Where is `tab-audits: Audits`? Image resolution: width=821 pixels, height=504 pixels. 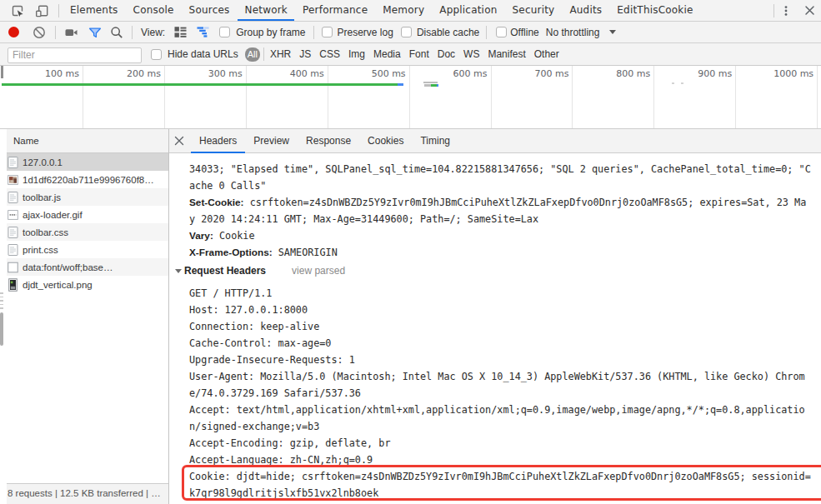 tab-audits: Audits is located at coordinates (585, 10).